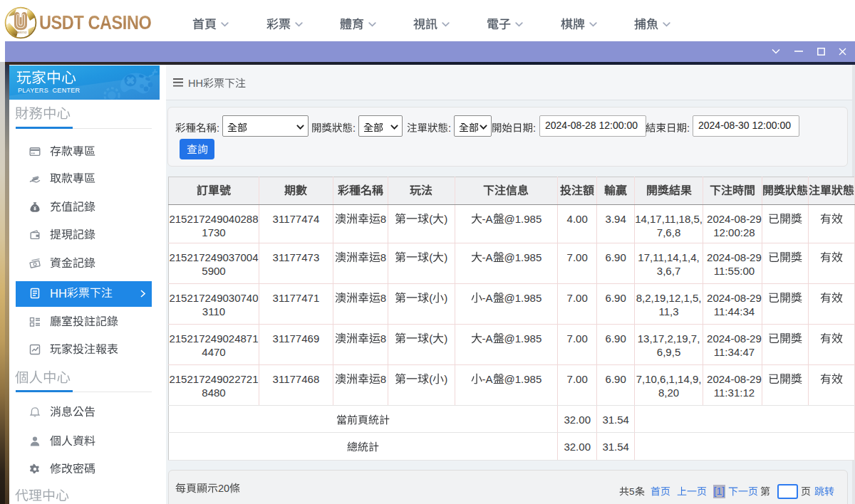 The image size is (855, 504). Describe the element at coordinates (20, 32) in the screenshot. I see `svg-text: Casino` at that location.